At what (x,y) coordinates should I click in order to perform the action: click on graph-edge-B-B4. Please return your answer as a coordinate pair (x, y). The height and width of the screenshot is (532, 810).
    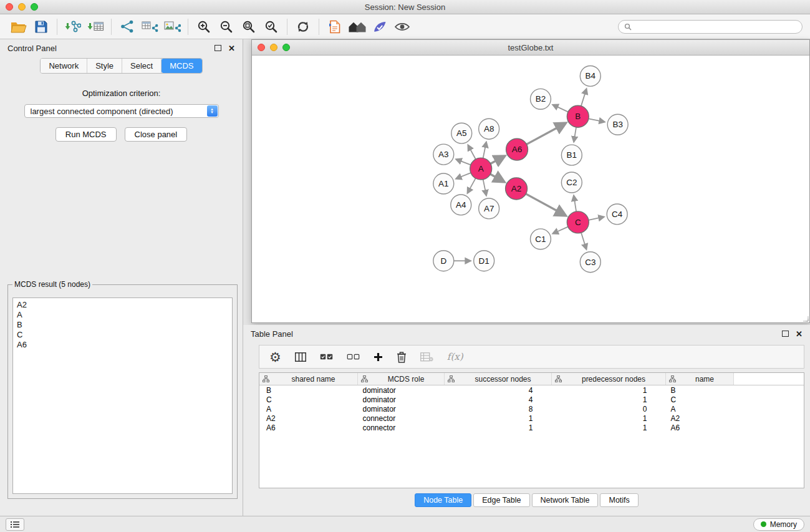
    Looking at the image, I should click on (584, 97).